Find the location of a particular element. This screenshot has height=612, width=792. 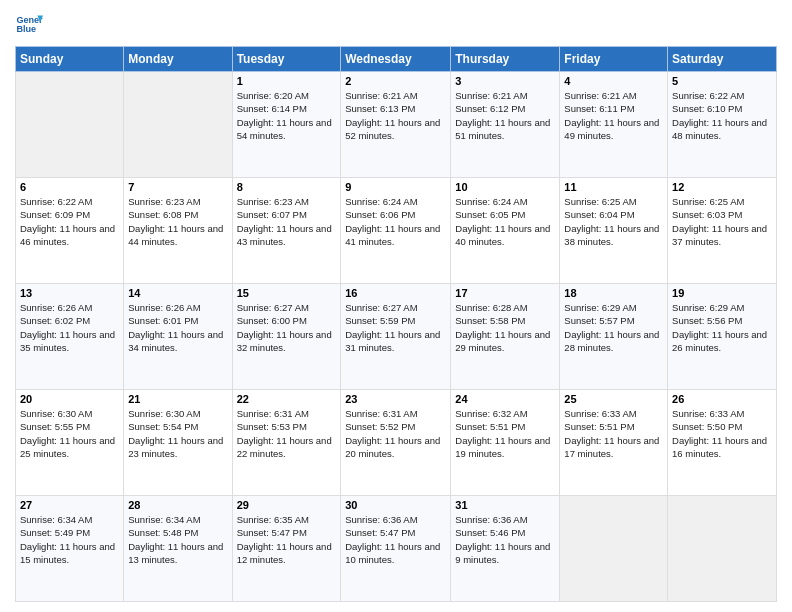

calendar-header-row: SundayMondayTuesdayWednesdayThursdayFrid… is located at coordinates (396, 60).